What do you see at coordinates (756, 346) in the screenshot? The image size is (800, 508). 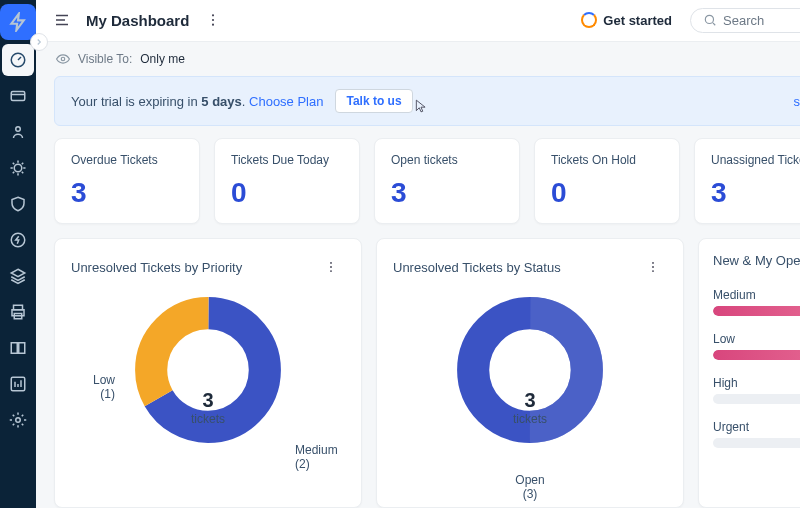 I see `bar-row: Low` at bounding box center [756, 346].